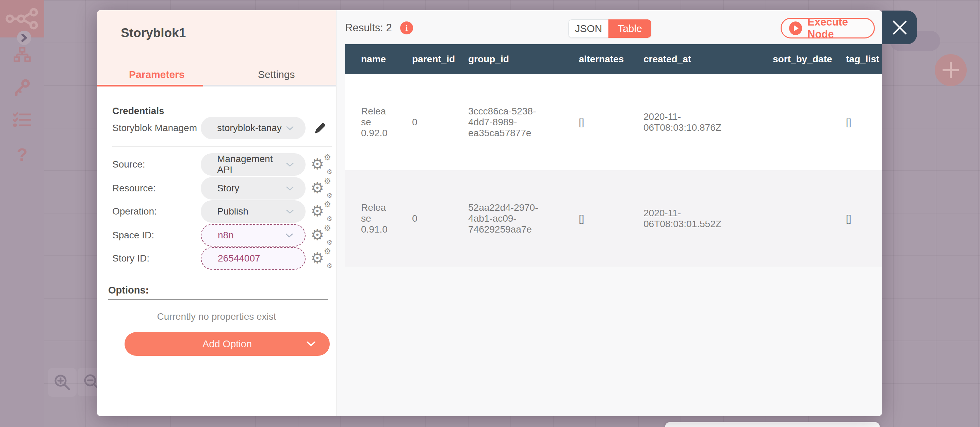 The height and width of the screenshot is (427, 980). What do you see at coordinates (250, 128) in the screenshot?
I see `credential-value: storyblok-tanay` at bounding box center [250, 128].